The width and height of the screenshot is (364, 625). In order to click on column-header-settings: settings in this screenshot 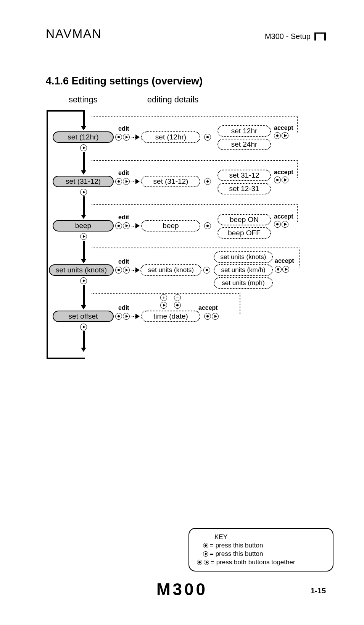, I will do `click(83, 100)`.